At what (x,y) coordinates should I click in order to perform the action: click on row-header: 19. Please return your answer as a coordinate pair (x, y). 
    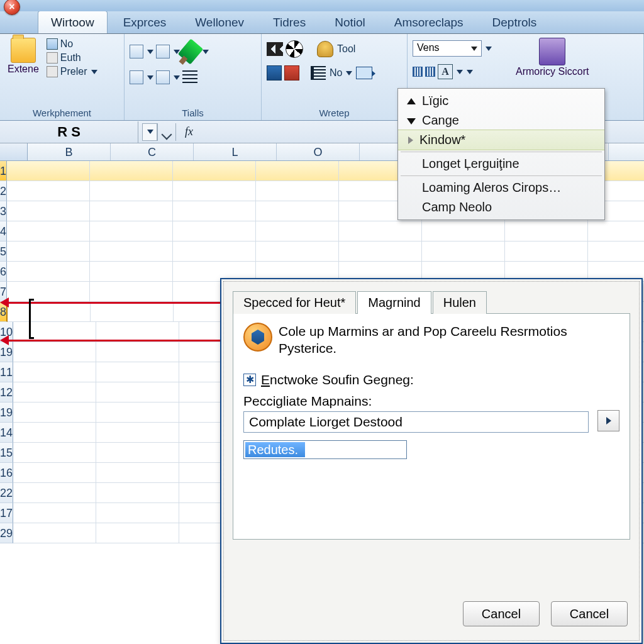
    Looking at the image, I should click on (6, 413).